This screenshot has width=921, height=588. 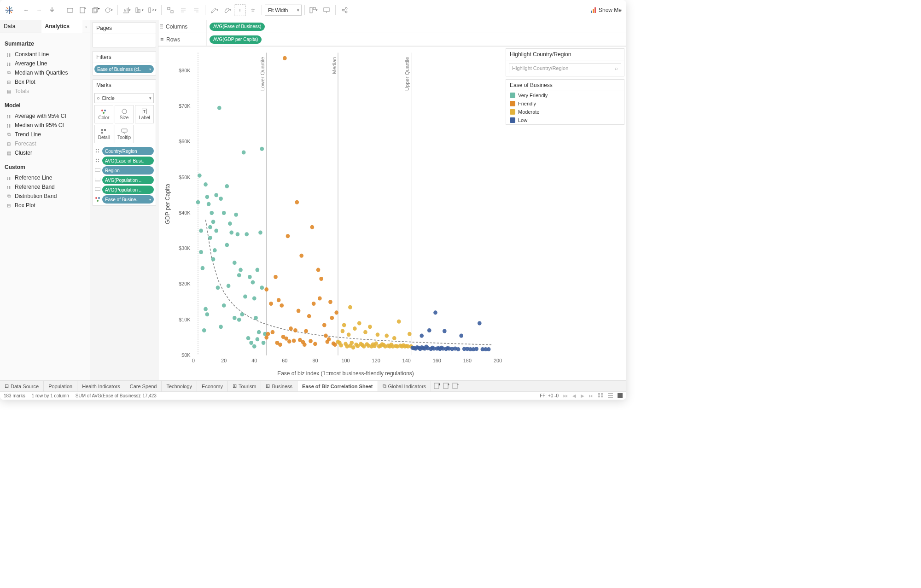 What do you see at coordinates (227, 10) in the screenshot?
I see `attachment-icon: ▾` at bounding box center [227, 10].